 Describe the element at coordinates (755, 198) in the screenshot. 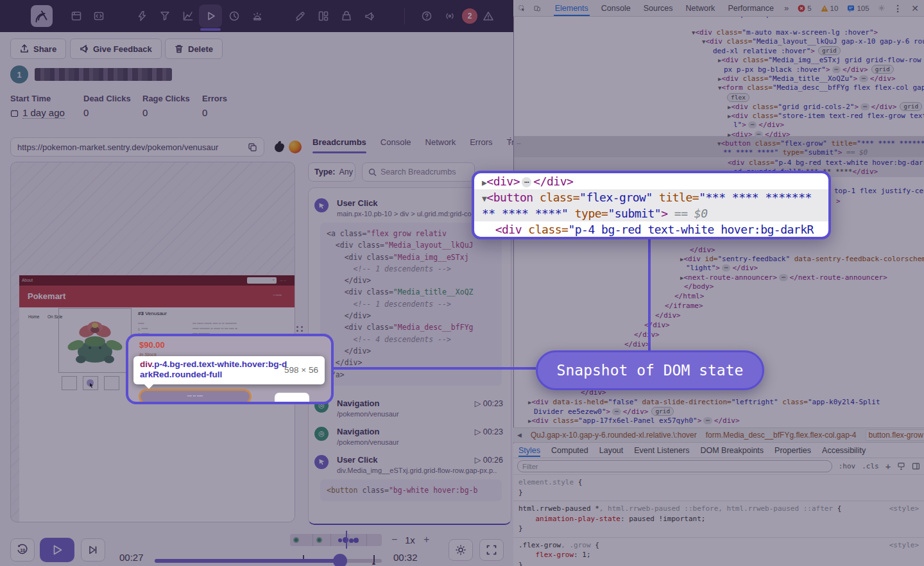

I see `code-token: "*** **** *******` at that location.